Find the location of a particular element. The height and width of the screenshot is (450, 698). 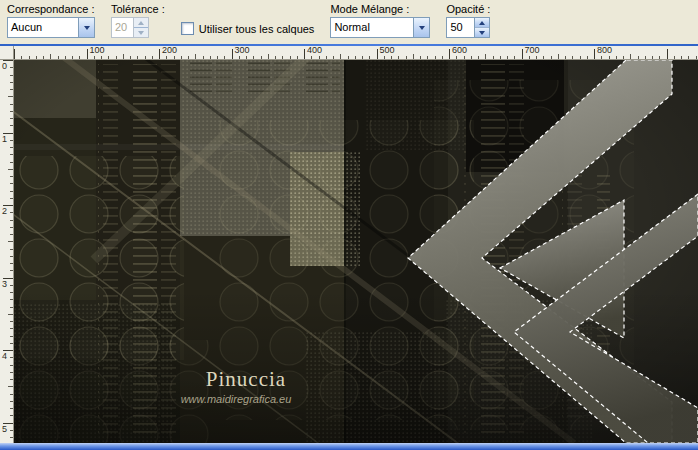

opacity-group: Opacité : 50 is located at coordinates (468, 20).